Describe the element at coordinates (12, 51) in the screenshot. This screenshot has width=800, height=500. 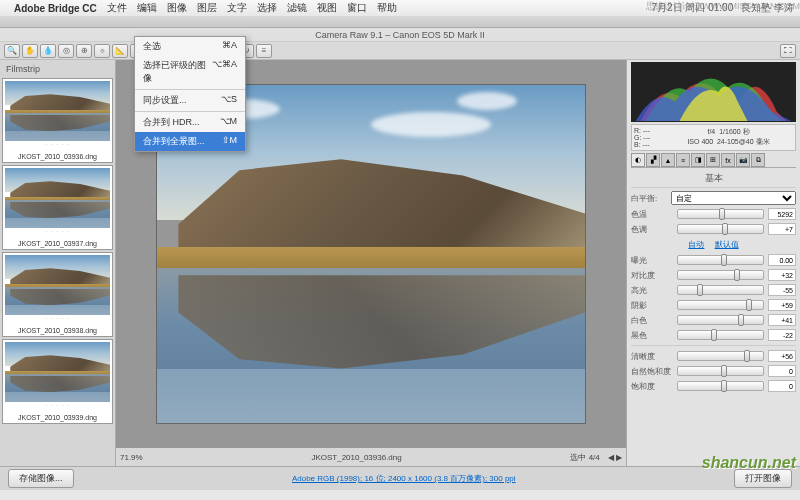
I see `zoom-tool-icon: 🔍` at that location.